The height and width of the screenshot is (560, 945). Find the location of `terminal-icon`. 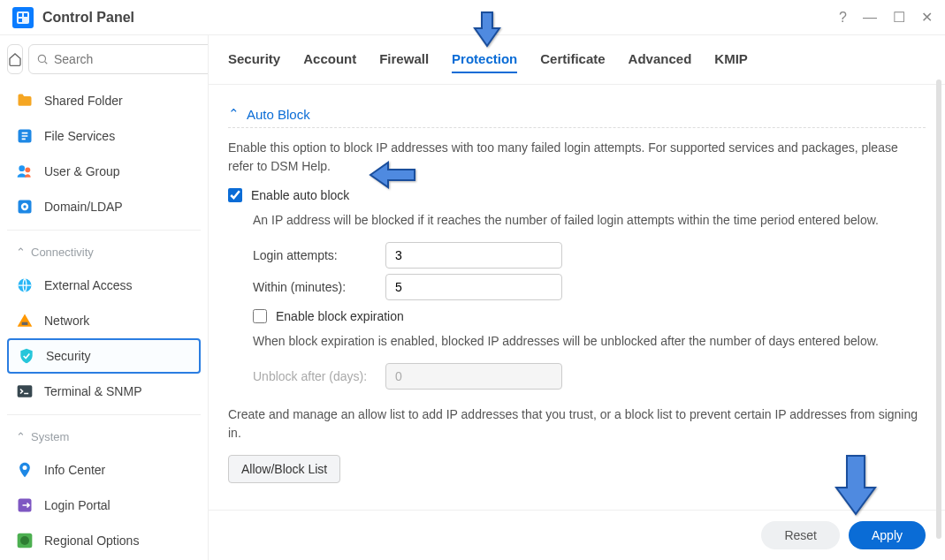

terminal-icon is located at coordinates (25, 391).